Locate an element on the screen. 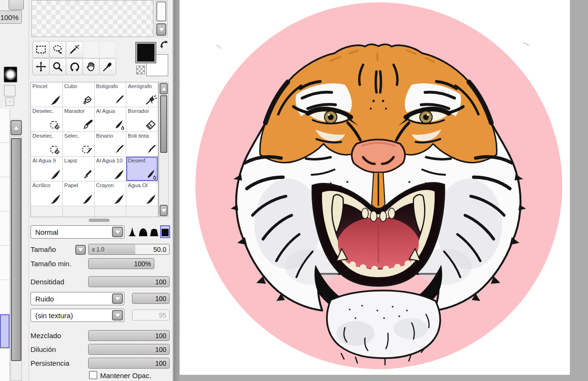  persistence-slider: 100 is located at coordinates (129, 363).